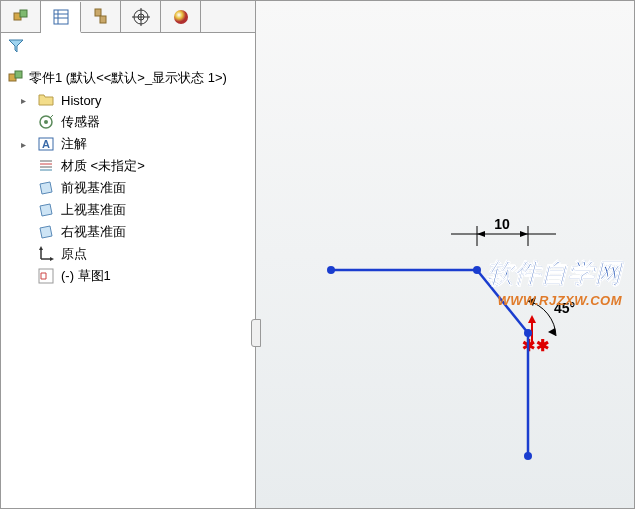 This screenshot has width=635, height=509. What do you see at coordinates (46, 166) in the screenshot?
I see `material-icon` at bounding box center [46, 166].